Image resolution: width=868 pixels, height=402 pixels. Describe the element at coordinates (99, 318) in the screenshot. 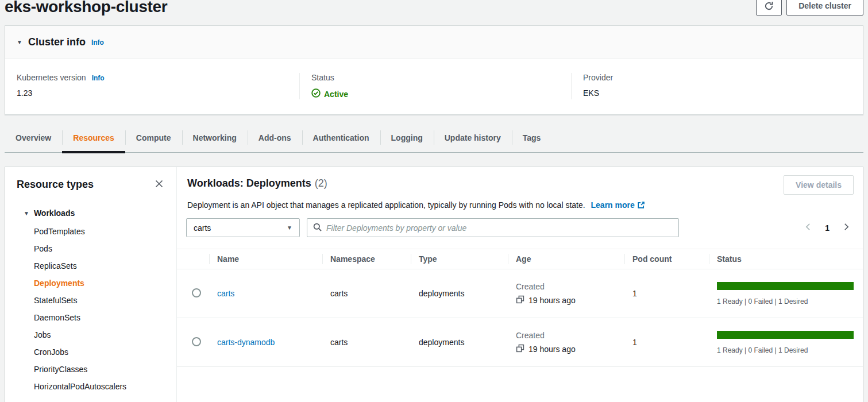

I see `sidebar-item-daemonsets: DaemonSets` at that location.